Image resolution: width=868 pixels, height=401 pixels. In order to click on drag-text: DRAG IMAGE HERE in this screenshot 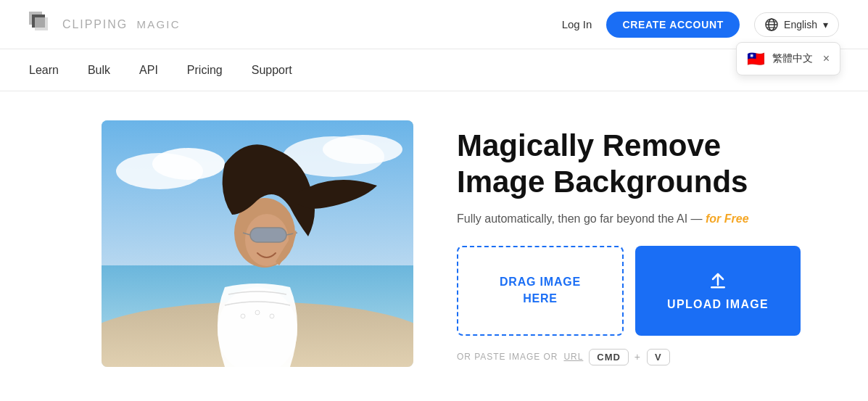, I will do `click(540, 290)`.